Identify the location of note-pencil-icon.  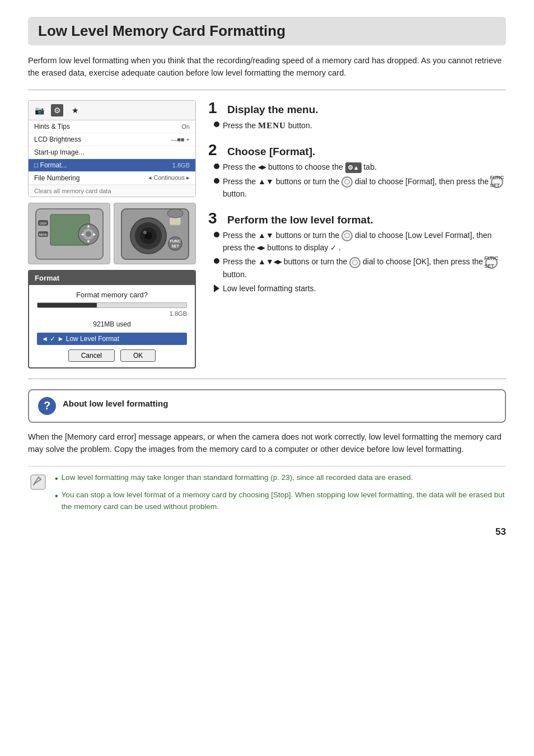
(38, 482).